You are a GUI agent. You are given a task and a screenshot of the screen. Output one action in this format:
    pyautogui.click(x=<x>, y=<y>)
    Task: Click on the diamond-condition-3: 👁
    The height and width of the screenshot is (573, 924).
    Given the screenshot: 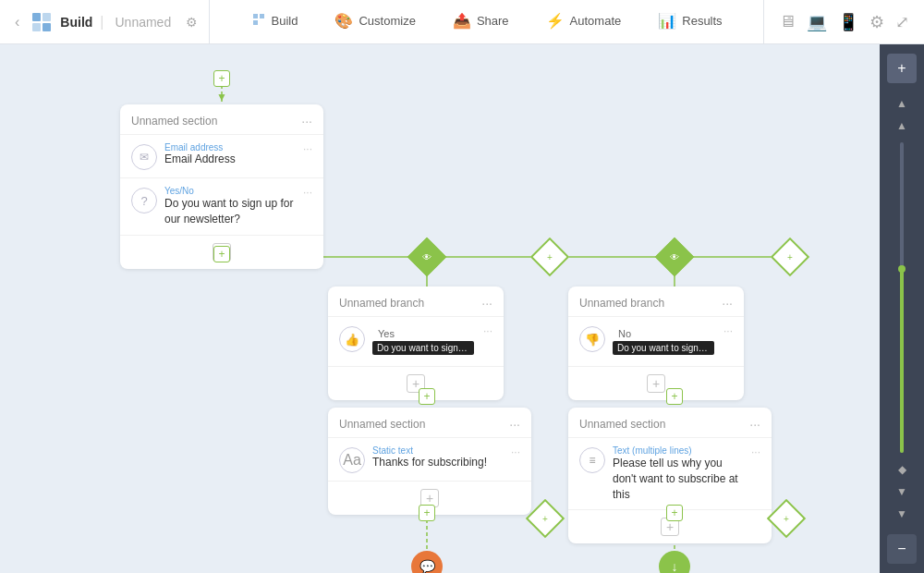 What is the action you would take?
    pyautogui.click(x=675, y=257)
    